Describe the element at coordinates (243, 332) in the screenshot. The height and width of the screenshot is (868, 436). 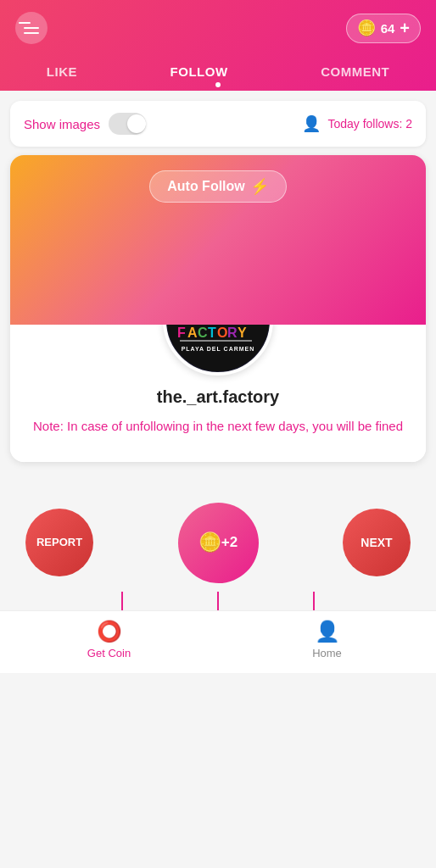
I see `svg-text: Y` at that location.